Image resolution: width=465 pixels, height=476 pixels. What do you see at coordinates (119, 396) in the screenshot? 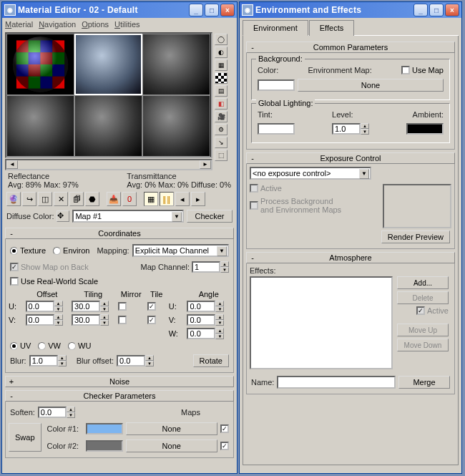
I see `checker-rollup-header: - Checker Parameters` at bounding box center [119, 396].